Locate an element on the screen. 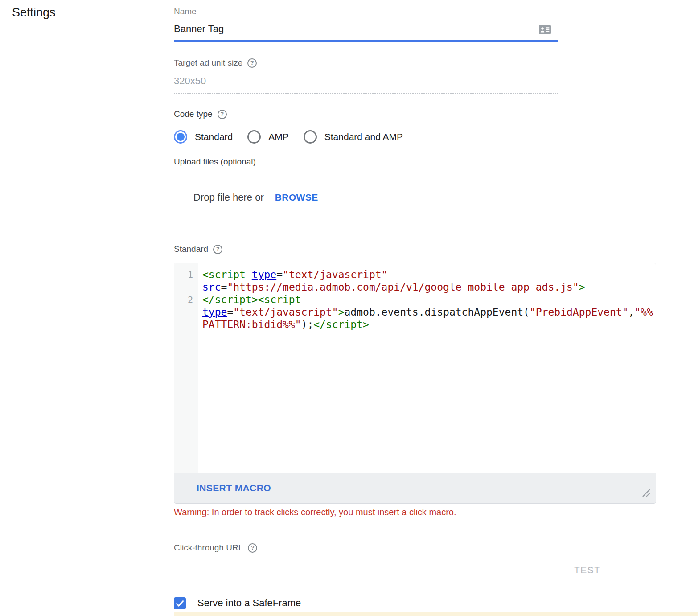  radio-label: Standard and AMP is located at coordinates (364, 137).